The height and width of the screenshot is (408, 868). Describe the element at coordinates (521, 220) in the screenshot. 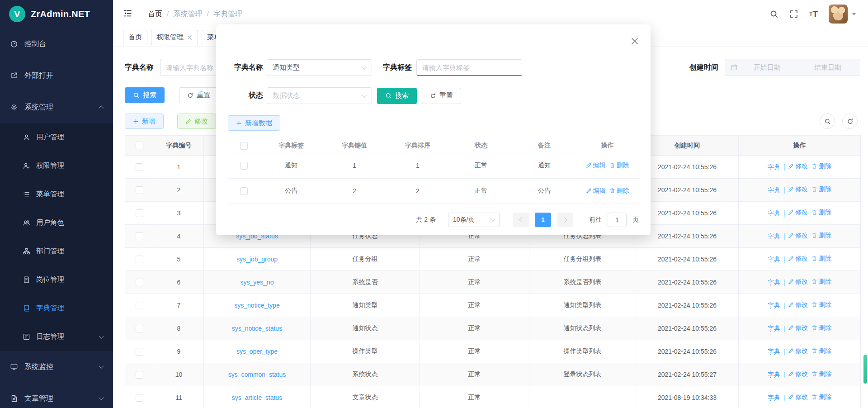

I see `prev-page-button` at that location.